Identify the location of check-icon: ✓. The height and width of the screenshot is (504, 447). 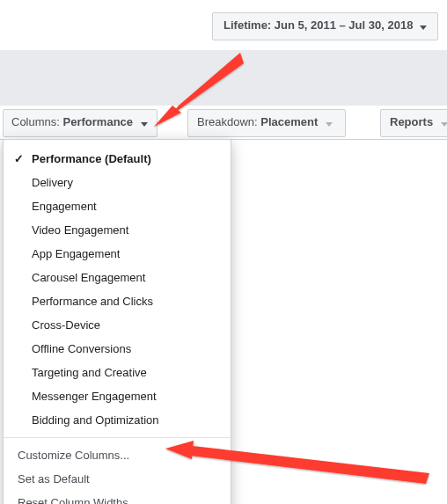
(19, 158).